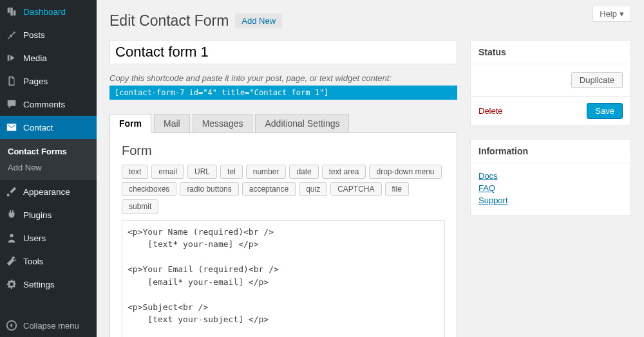  I want to click on tag-dropdown: drop-down menu, so click(405, 172).